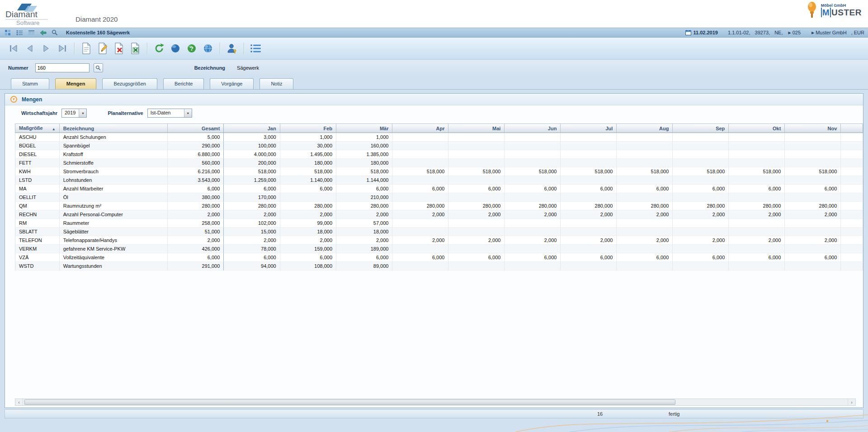 The image size is (868, 432). I want to click on next-record-button, so click(46, 48).